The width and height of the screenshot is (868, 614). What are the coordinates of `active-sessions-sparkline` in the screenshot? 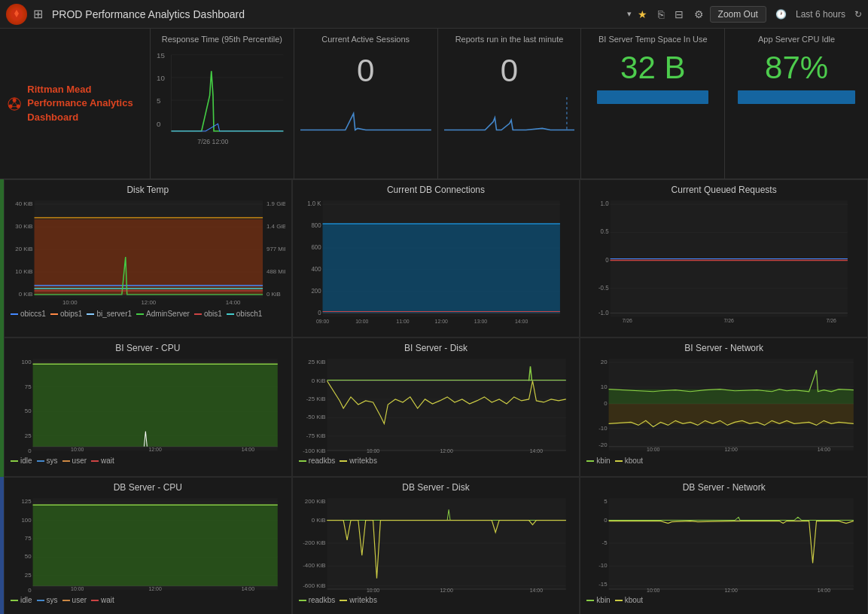 It's located at (366, 111).